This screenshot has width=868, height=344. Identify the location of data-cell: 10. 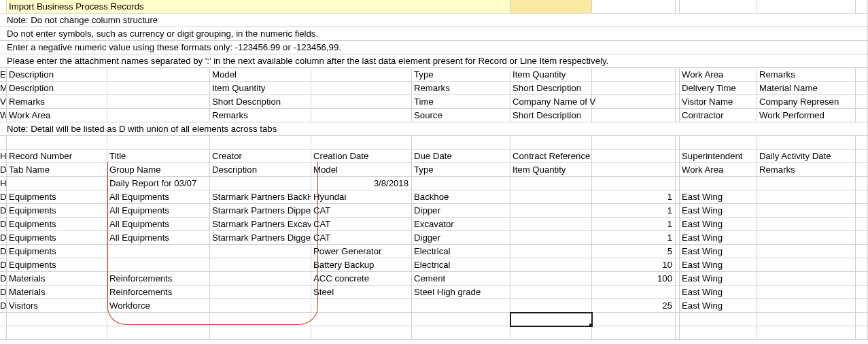
(633, 265).